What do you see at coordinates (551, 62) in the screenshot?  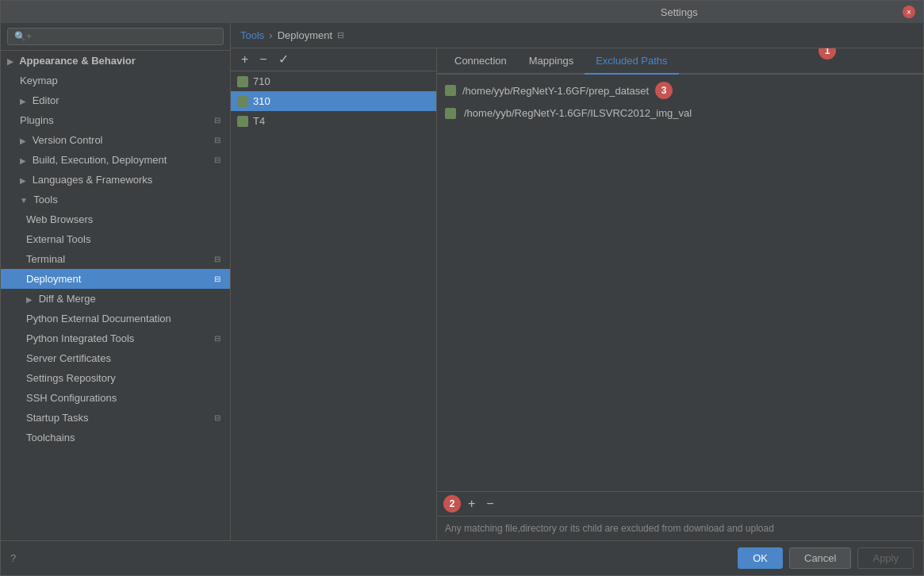 I see `tab-mappings: Mappings` at bounding box center [551, 62].